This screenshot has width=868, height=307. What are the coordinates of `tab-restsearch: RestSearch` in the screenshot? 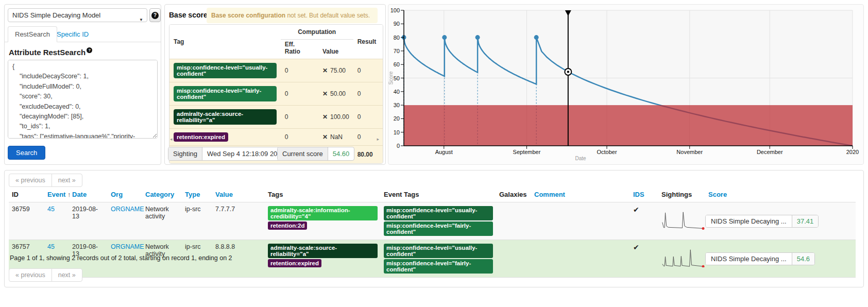 It's located at (32, 34).